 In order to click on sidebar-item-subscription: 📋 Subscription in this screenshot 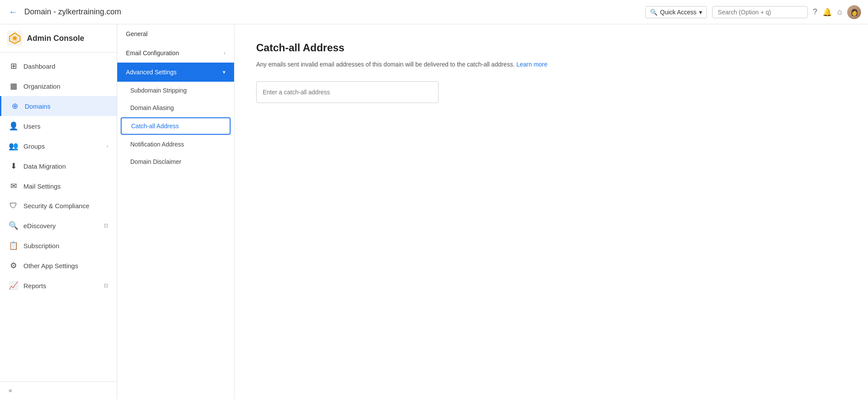, I will do `click(58, 246)`.